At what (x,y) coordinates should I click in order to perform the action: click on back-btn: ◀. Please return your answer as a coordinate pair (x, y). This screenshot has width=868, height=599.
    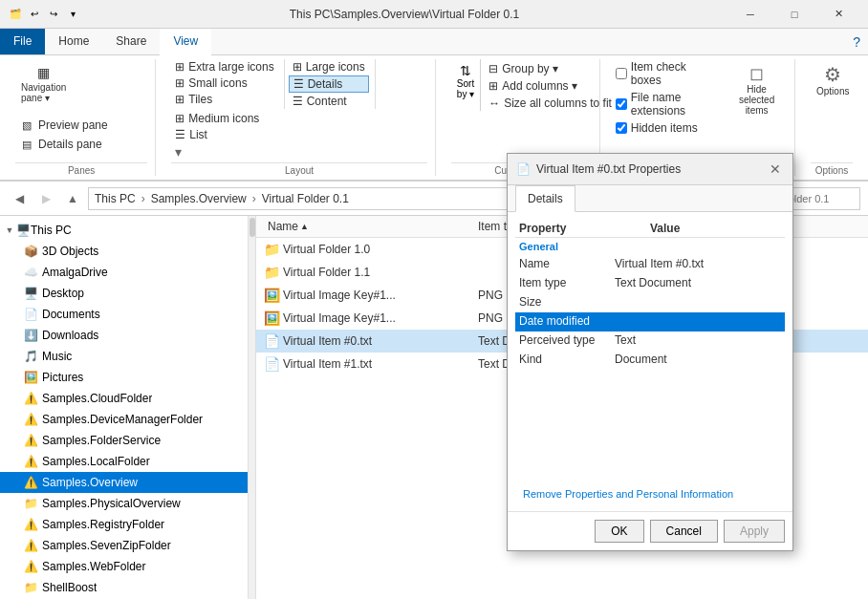
    Looking at the image, I should click on (19, 199).